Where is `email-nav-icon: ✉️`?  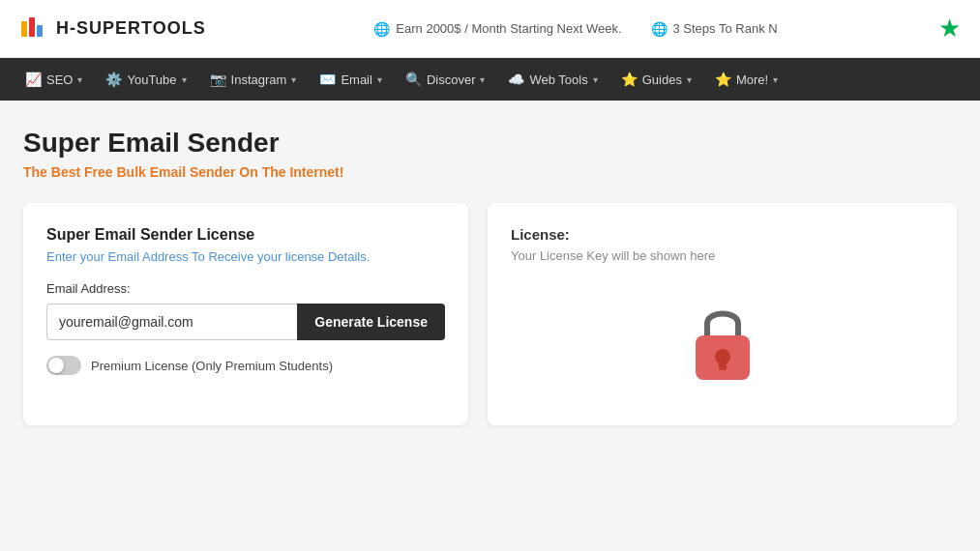 email-nav-icon: ✉️ is located at coordinates (327, 79).